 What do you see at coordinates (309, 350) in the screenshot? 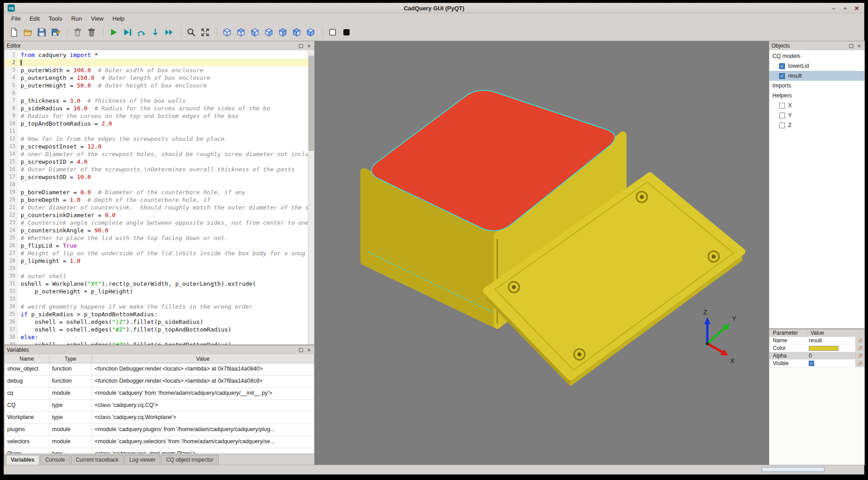
I see `variables-close-button: ✕` at bounding box center [309, 350].